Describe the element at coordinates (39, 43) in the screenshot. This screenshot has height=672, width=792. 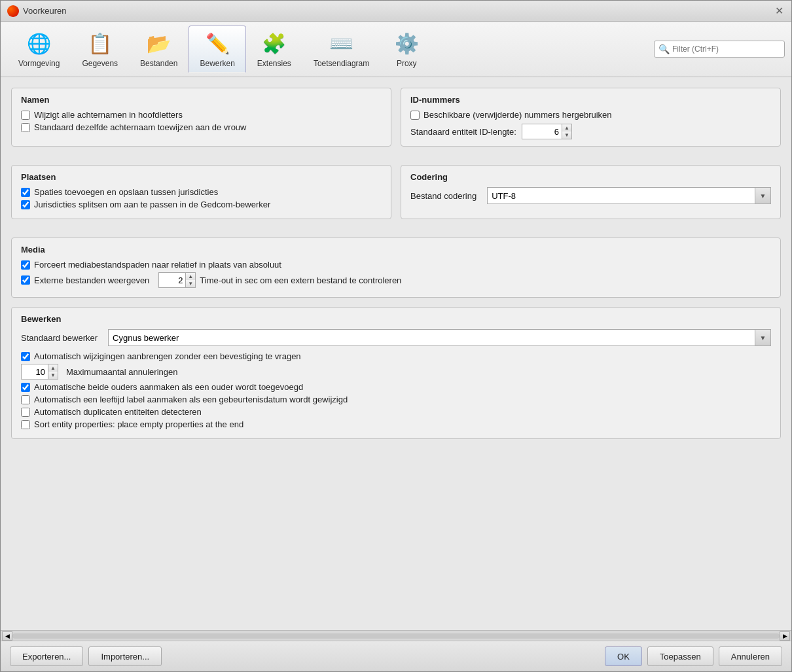
I see `vormgeving-icon: 🌐` at that location.